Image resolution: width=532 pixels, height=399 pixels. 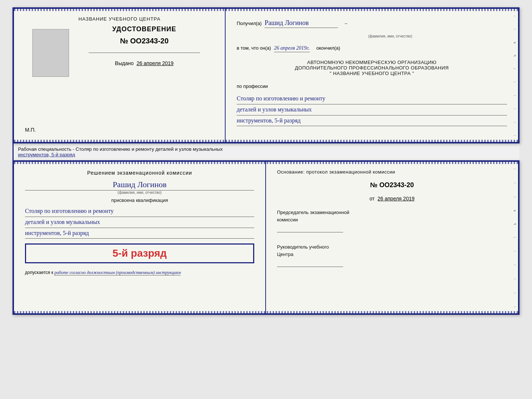 I want to click on cert-mp: М.П., so click(x=30, y=131).